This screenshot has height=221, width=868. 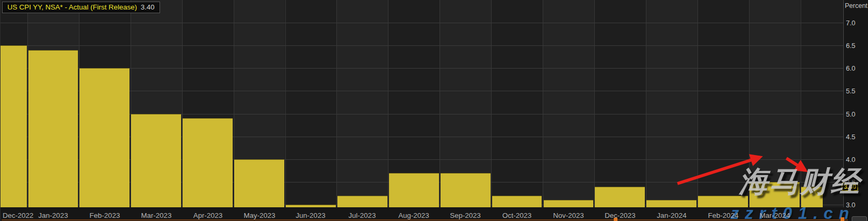 What do you see at coordinates (517, 215) in the screenshot?
I see `x-label-Oct-2023: Oct-2023` at bounding box center [517, 215].